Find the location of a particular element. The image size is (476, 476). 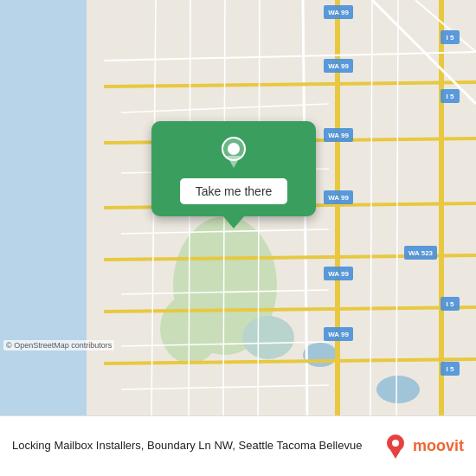

take-me-there-button: Take me there is located at coordinates (234, 191).